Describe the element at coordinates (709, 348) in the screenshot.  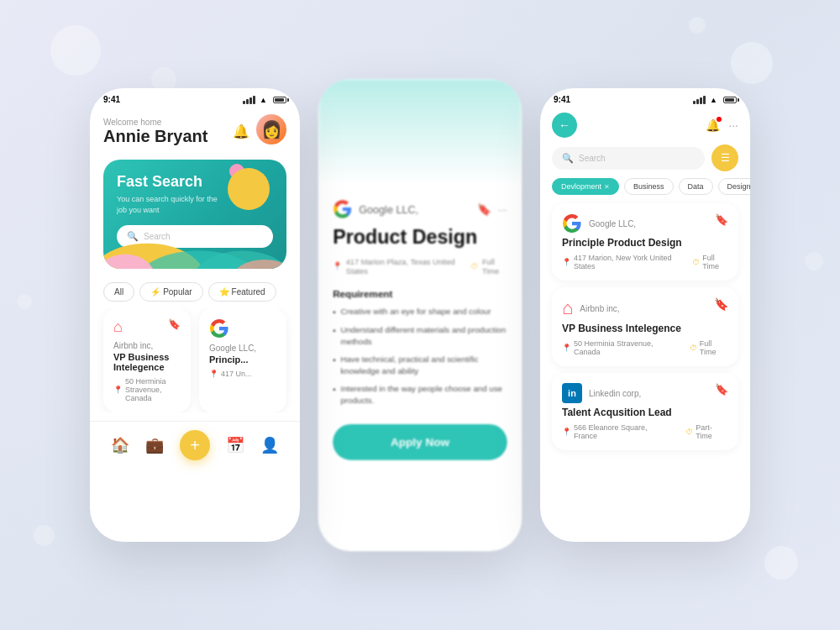
I see `p3-airbnb-job-type: ⏱ Full Time` at that location.